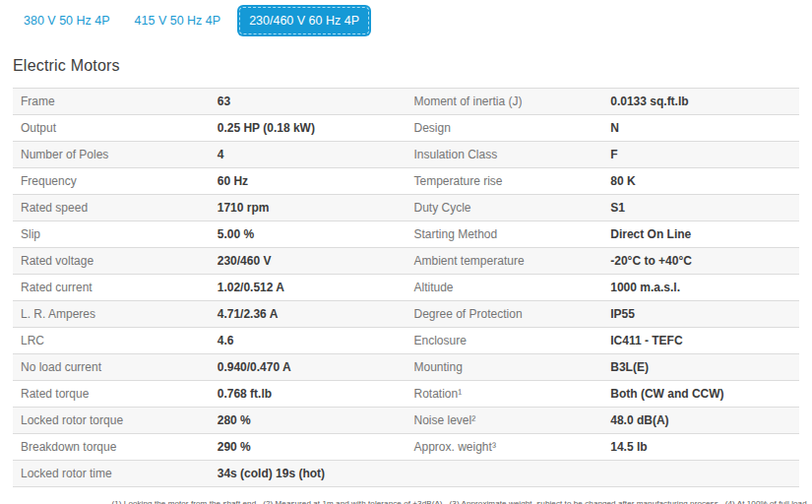  I want to click on spec-label: Ambient temperature, so click(505, 262).